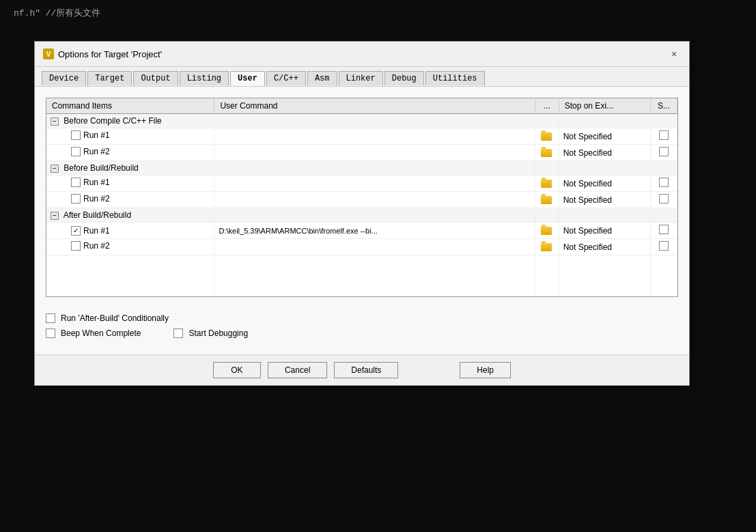 Image resolution: width=756 pixels, height=532 pixels. Describe the element at coordinates (664, 216) in the screenshot. I see `section-after-build-s` at that location.